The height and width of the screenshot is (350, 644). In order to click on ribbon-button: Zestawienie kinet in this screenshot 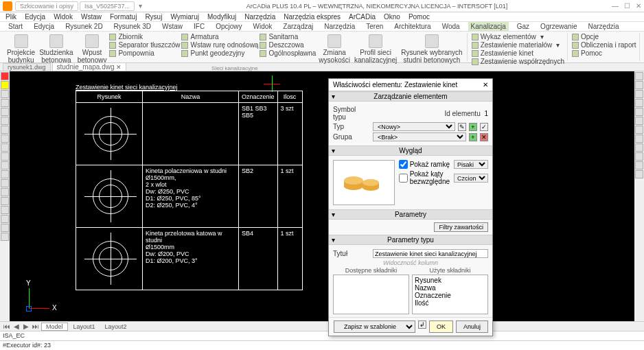, I will do `click(518, 54)`.